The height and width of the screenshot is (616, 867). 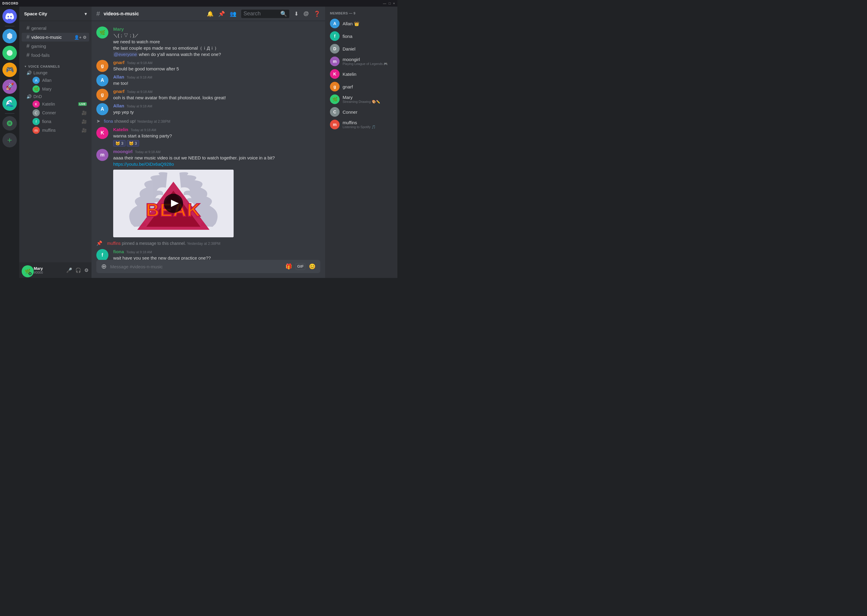 I want to click on member-item-allan: A Allan 👑, so click(x=361, y=24).